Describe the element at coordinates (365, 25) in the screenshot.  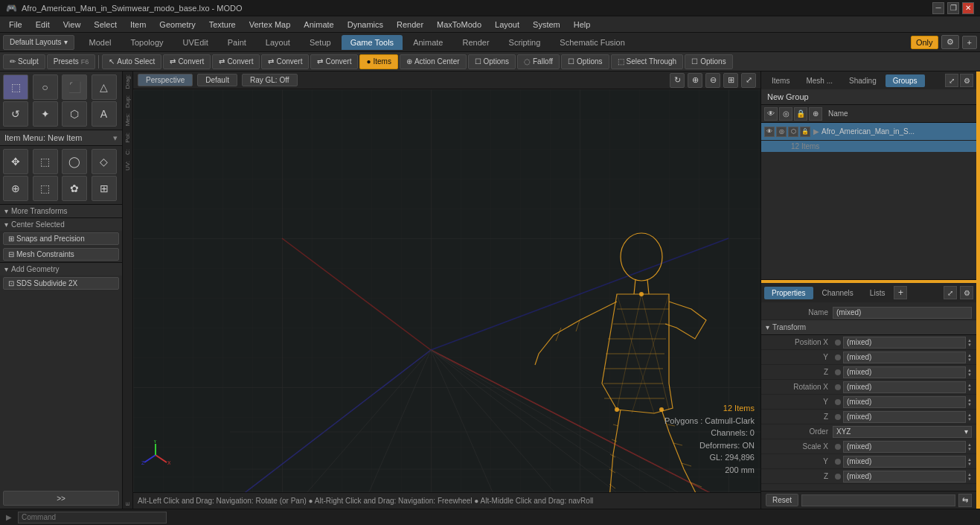
I see `menu-dynamics: Dynamics` at that location.